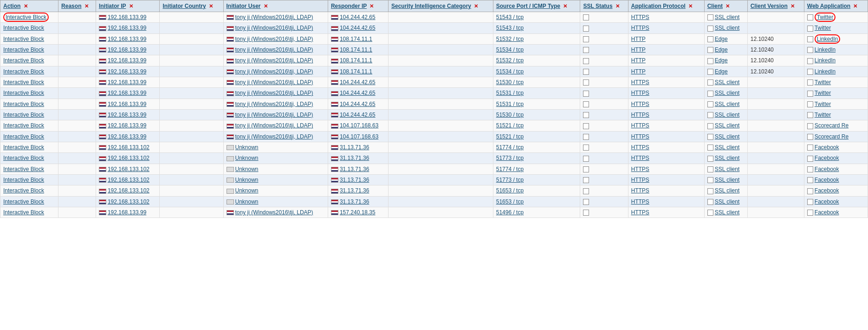 This screenshot has width=868, height=330. Describe the element at coordinates (431, 6) in the screenshot. I see `col-sort-security-intelligence: Security Intelligence Category` at that location.